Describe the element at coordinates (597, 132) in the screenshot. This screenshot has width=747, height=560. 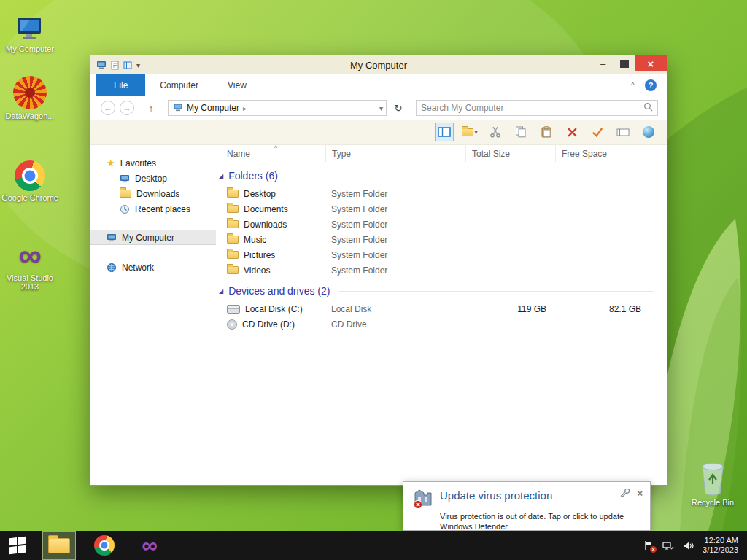
I see `checkmark-button` at that location.